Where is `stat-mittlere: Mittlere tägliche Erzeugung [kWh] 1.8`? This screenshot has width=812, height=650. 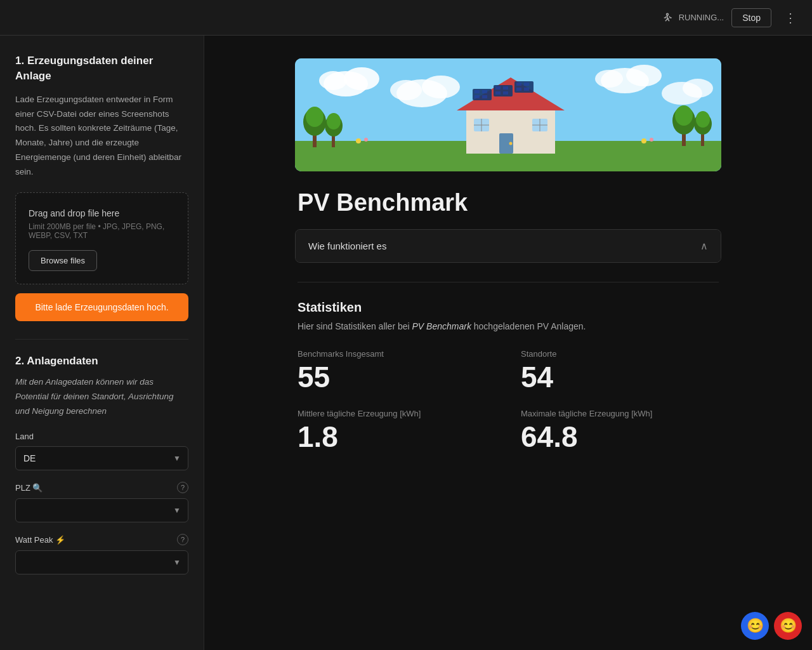 stat-mittlere: Mittlere tägliche Erzeugung [kWh] 1.8 is located at coordinates (396, 431).